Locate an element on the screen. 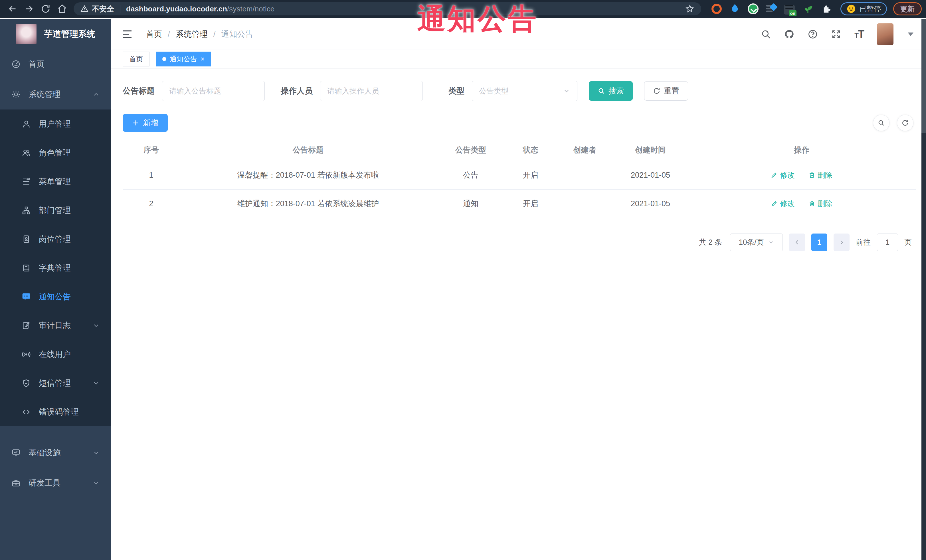 The image size is (926, 560). refresh-icon is located at coordinates (657, 91).